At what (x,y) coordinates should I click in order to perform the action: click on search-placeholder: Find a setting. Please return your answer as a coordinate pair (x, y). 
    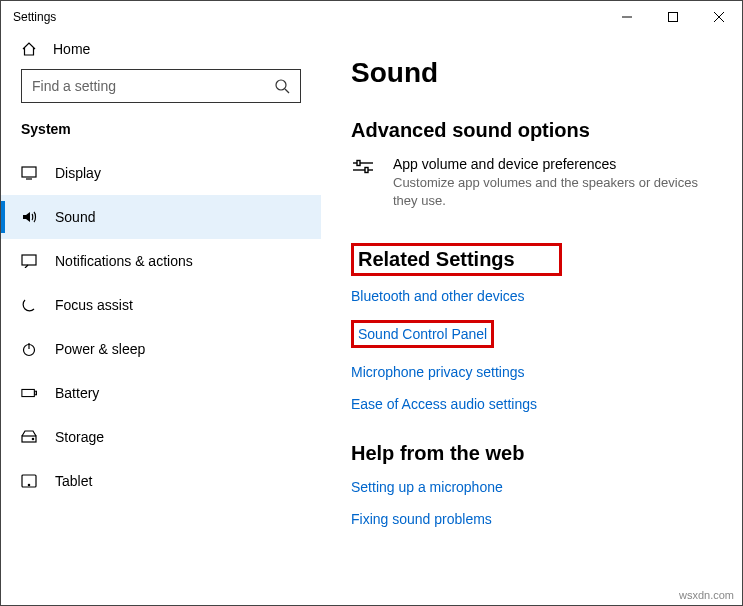
    Looking at the image, I should click on (153, 86).